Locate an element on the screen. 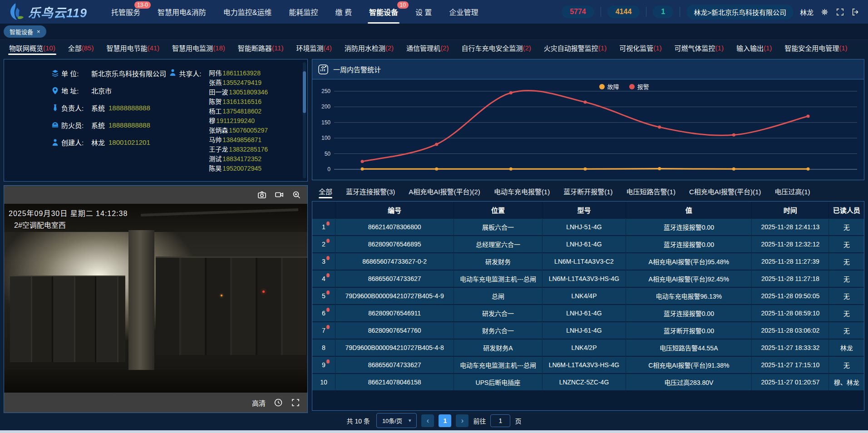  category-tab: 环境监测(4) is located at coordinates (314, 48).